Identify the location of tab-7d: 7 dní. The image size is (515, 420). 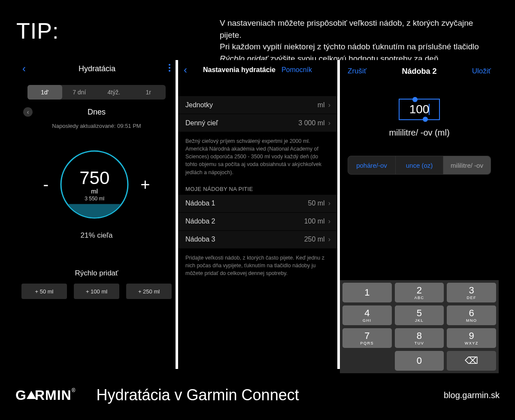
(80, 92).